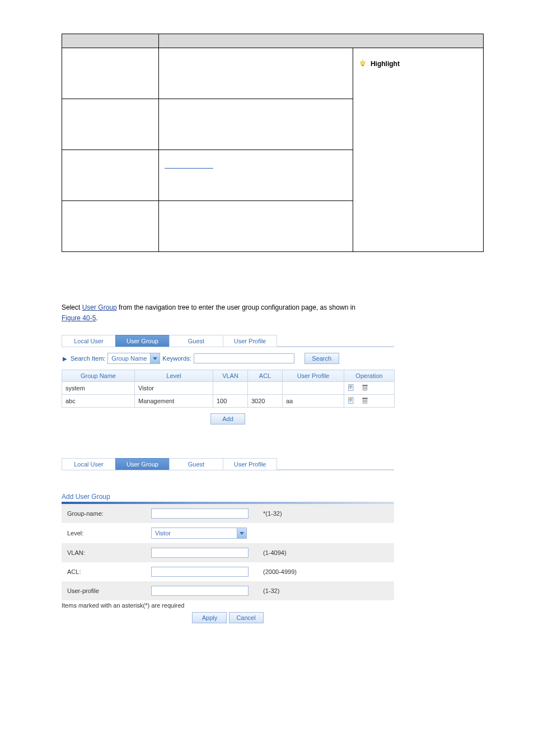 The image size is (534, 756). I want to click on col-acl: ACL, so click(265, 376).